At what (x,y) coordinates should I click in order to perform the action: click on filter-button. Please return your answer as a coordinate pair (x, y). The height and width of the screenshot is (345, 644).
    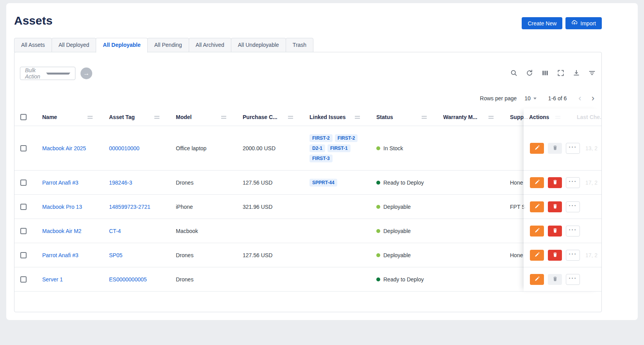
    Looking at the image, I should click on (592, 73).